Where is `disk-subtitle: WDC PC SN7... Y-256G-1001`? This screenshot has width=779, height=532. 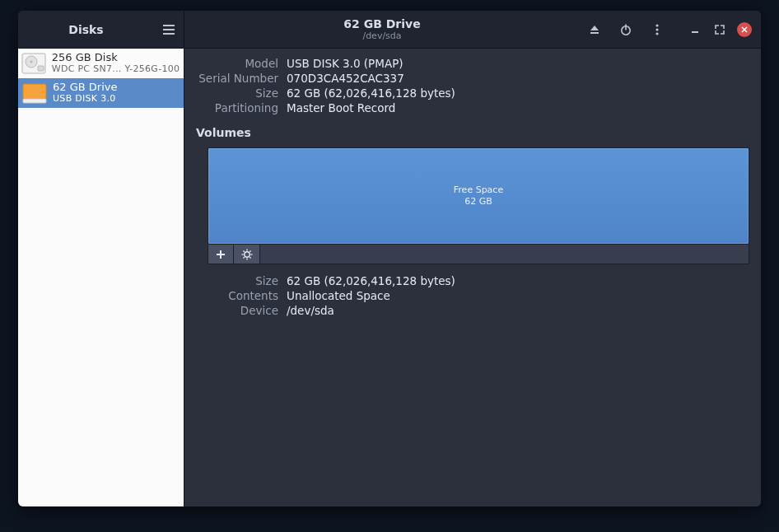
disk-subtitle: WDC PC SN7... Y-256G-1001 is located at coordinates (116, 69).